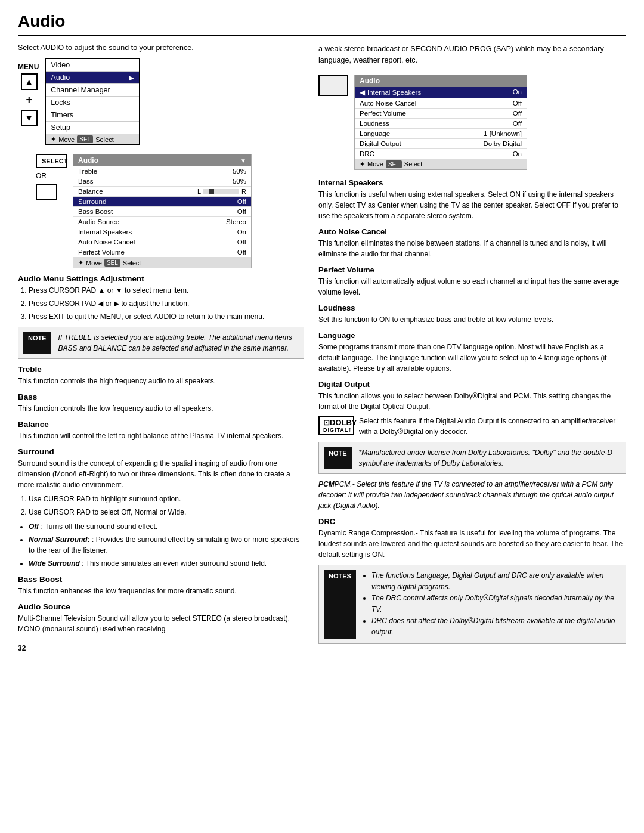 This screenshot has height=833, width=644. What do you see at coordinates (29, 82) in the screenshot?
I see `up-arrow-btn: ▲` at bounding box center [29, 82].